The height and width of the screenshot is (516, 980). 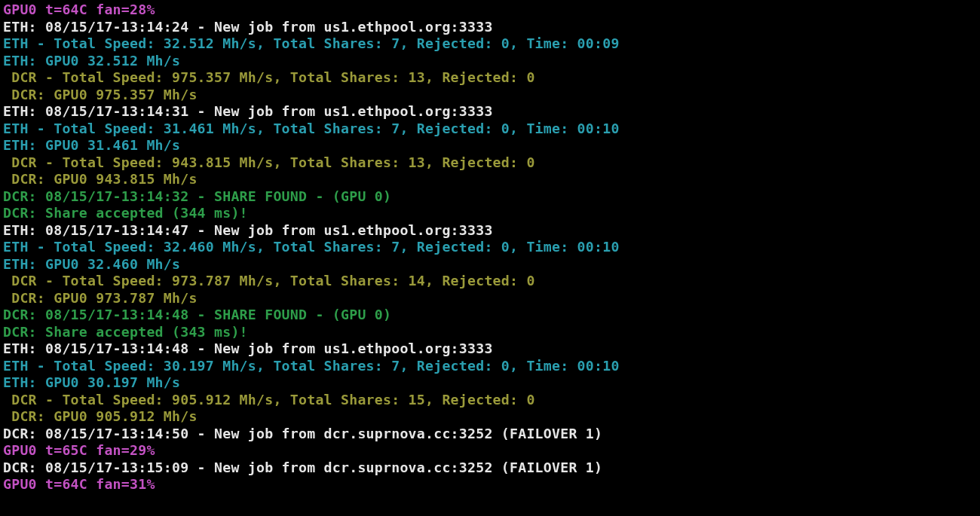 What do you see at coordinates (490, 247) in the screenshot?
I see `log-line: ETH - Total Speed: 32.460 Mh/s, Total Sh…` at bounding box center [490, 247].